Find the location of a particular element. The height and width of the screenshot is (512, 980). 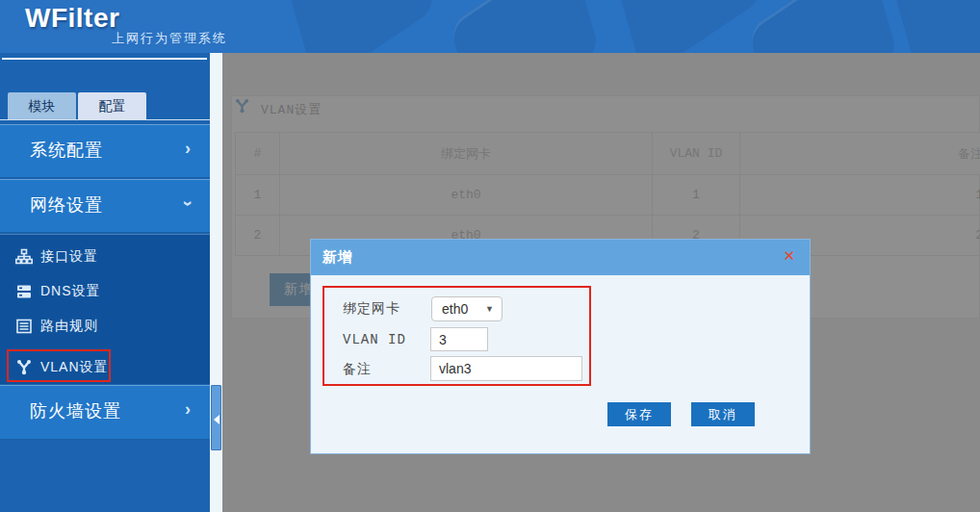

field-label-remark: 备注 is located at coordinates (357, 370).